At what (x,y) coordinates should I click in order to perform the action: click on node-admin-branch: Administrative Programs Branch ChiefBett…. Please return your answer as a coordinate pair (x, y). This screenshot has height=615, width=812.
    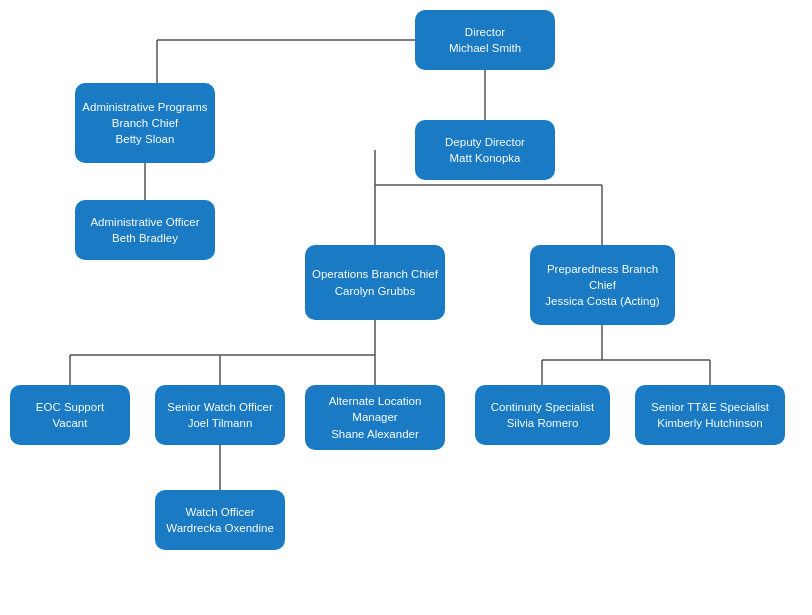
    Looking at the image, I should click on (145, 123).